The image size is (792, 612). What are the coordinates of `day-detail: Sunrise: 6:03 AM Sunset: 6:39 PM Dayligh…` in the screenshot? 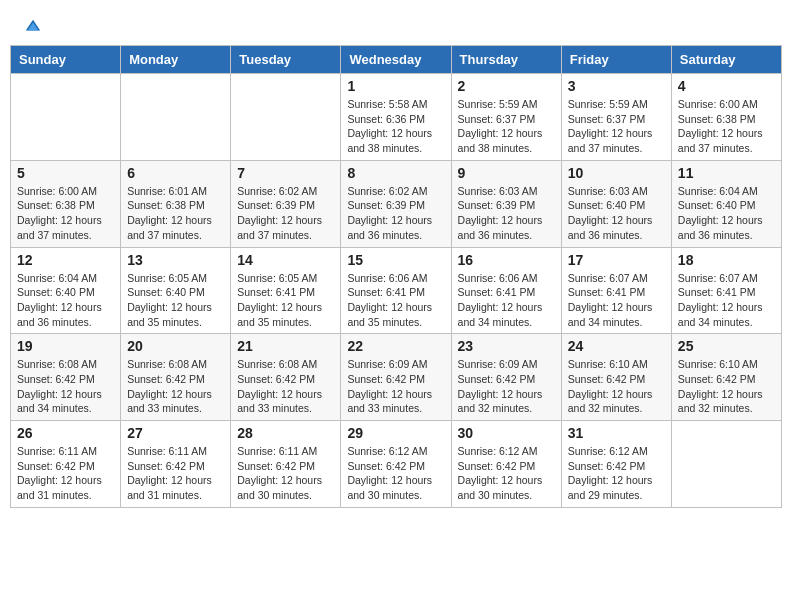 It's located at (506, 214).